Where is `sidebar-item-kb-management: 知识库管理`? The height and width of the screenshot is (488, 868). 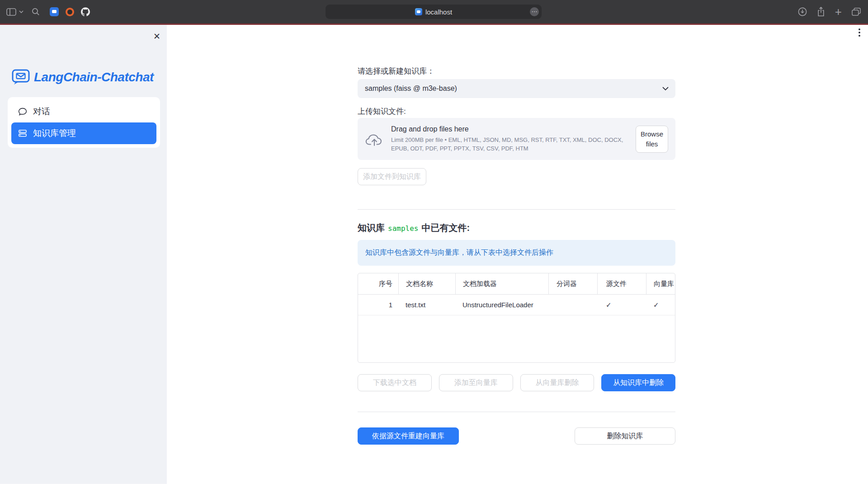 sidebar-item-kb-management: 知识库管理 is located at coordinates (84, 133).